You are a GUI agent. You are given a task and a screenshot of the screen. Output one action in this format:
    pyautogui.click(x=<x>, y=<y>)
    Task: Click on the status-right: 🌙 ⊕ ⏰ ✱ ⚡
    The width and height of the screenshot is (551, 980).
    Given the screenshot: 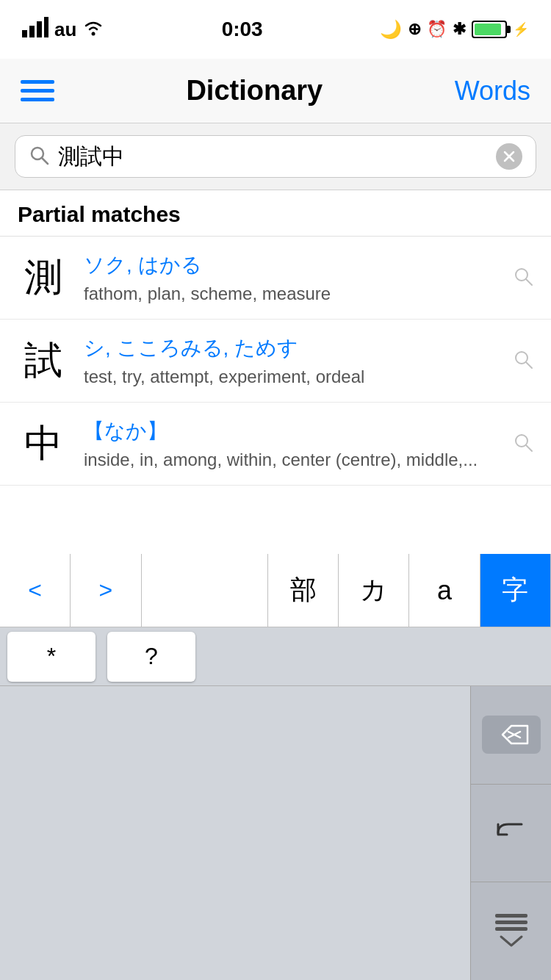 What is the action you would take?
    pyautogui.click(x=454, y=29)
    